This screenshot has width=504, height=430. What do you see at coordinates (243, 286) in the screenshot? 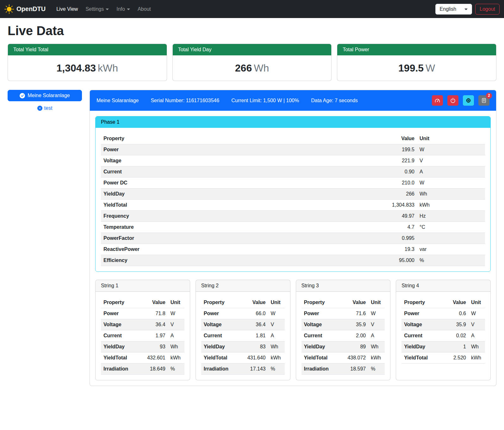
I see `string-title: String 2` at bounding box center [243, 286].